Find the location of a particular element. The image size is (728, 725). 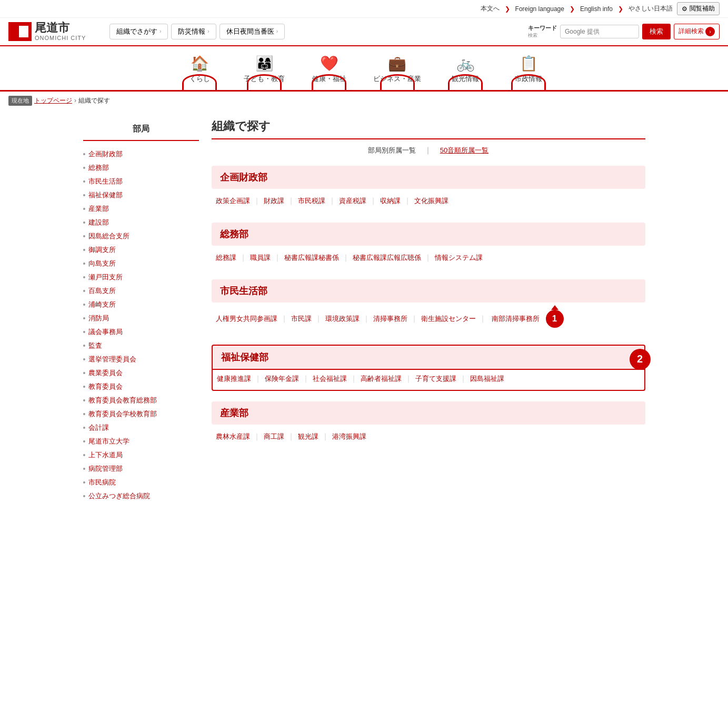

accessibility-button: ⚙ 閲覧補助 is located at coordinates (698, 8).